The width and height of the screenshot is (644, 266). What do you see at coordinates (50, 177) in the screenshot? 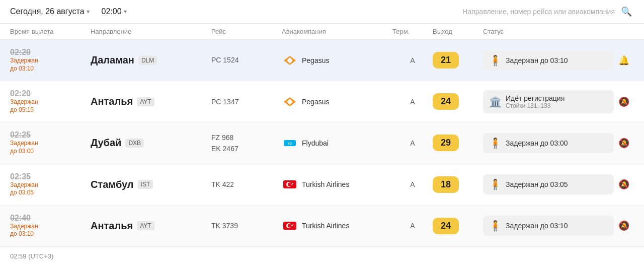
I see `time-original: 02:35` at bounding box center [50, 177].